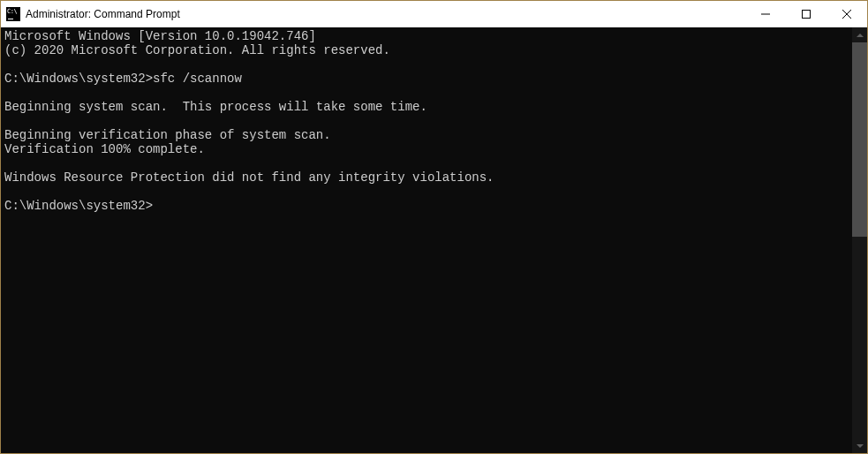 The width and height of the screenshot is (868, 454). What do you see at coordinates (806, 14) in the screenshot?
I see `maximize-button` at bounding box center [806, 14].